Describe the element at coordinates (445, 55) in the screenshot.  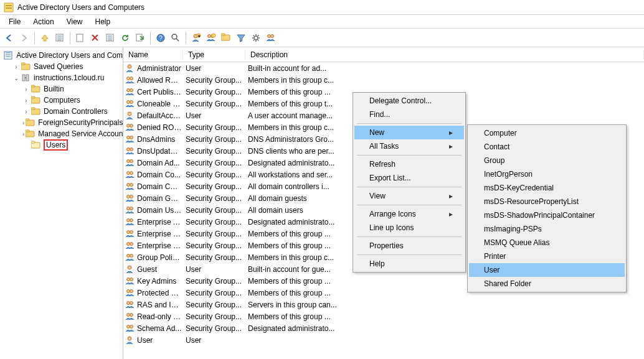
I see `column-header-description: Description` at that location.